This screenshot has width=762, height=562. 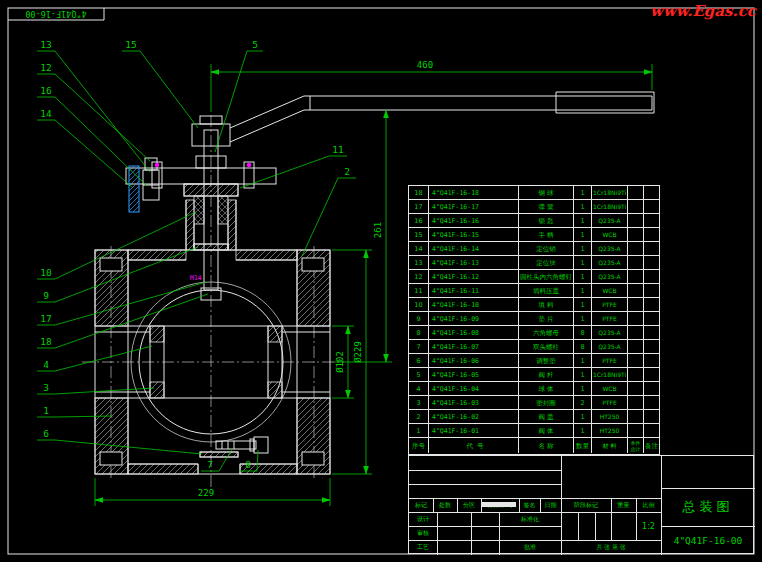 I want to click on callout-2: 2, so click(x=347, y=172).